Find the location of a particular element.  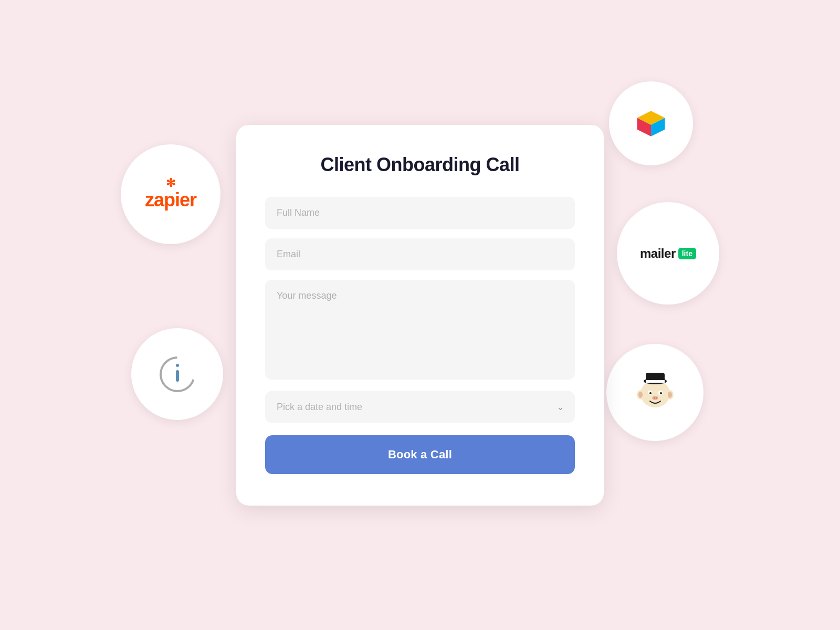

date-time-select: Pick a date and time is located at coordinates (420, 407).